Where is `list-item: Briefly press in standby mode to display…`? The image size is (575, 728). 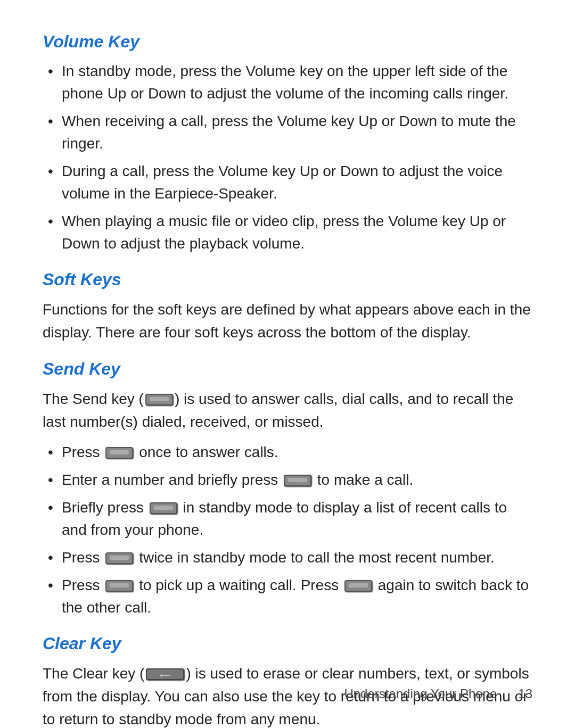
list-item: Briefly press in standby mode to display… is located at coordinates (288, 519).